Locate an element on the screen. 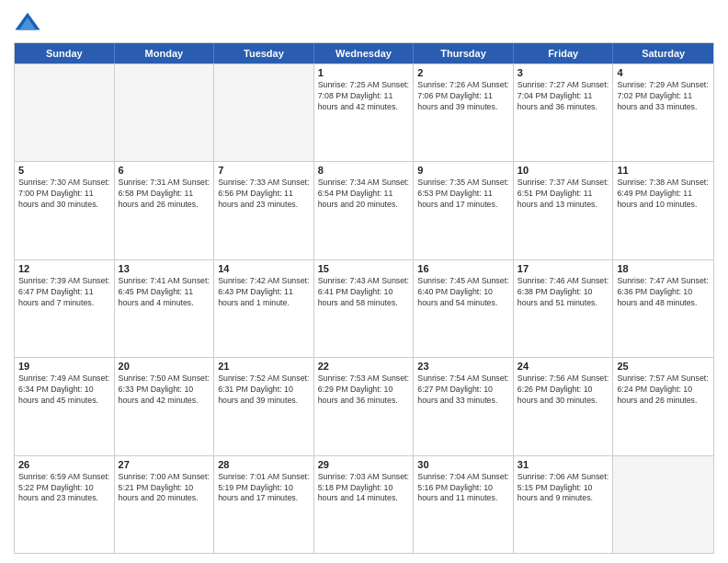  day-number: 1 is located at coordinates (364, 73).